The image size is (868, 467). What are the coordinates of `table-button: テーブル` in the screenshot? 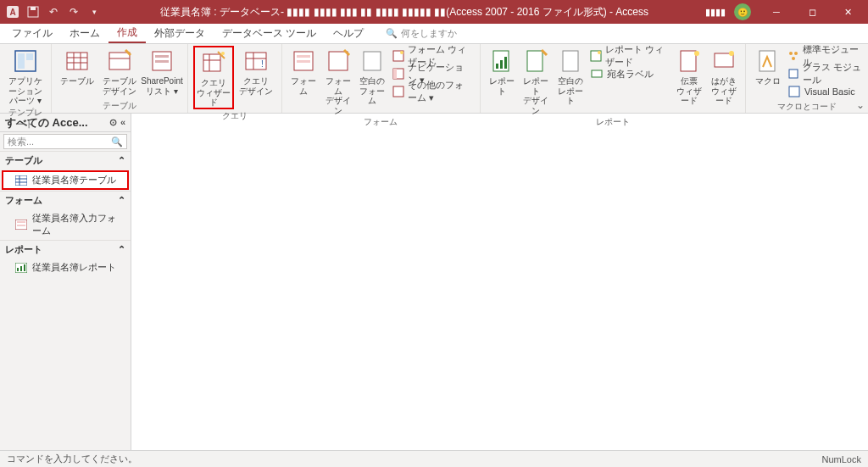 It's located at (77, 66).